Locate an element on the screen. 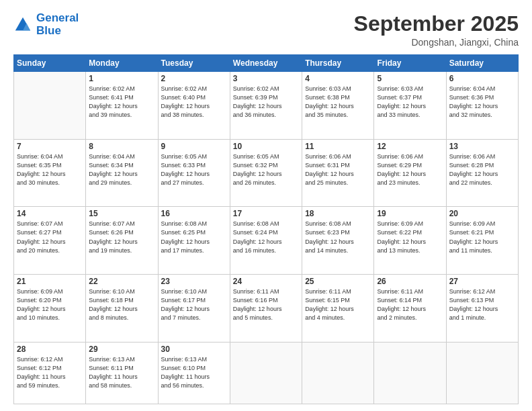 The width and height of the screenshot is (532, 411). day-number: 2 is located at coordinates (194, 79).